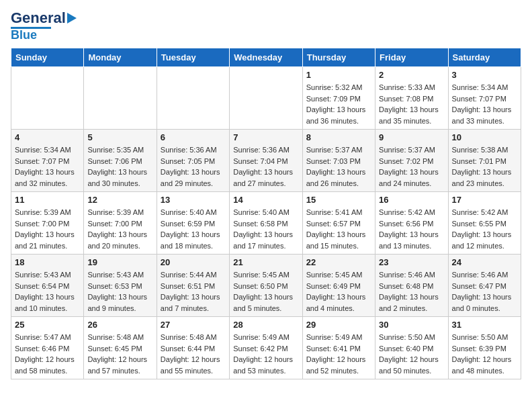 This screenshot has width=532, height=411. What do you see at coordinates (266, 200) in the screenshot?
I see `day-number: 14` at bounding box center [266, 200].